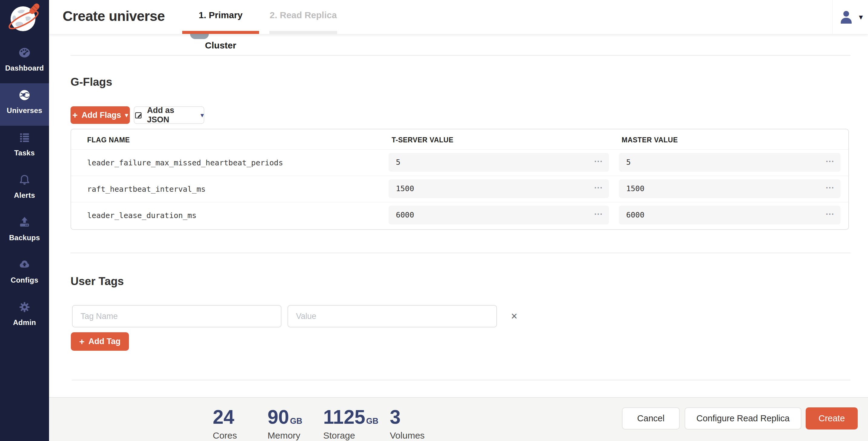 This screenshot has height=441, width=868. I want to click on column-header-tserver-value: T-SERVER VALUE, so click(423, 140).